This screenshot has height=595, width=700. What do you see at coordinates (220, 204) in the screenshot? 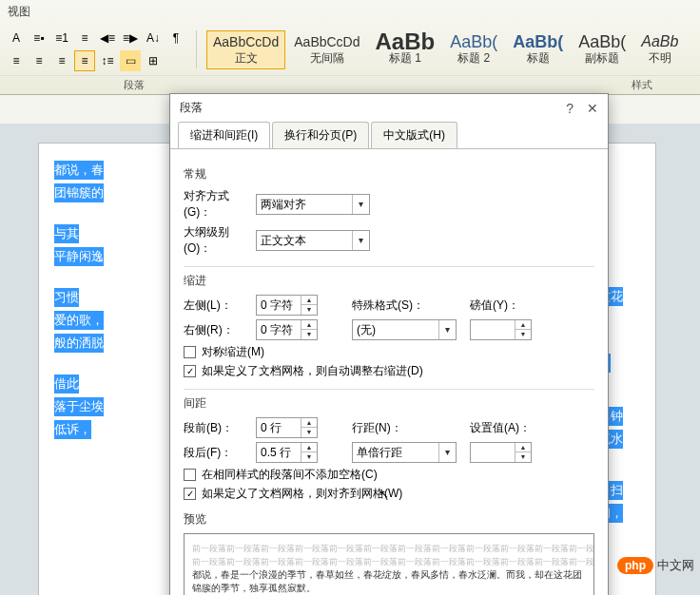
I see `alignment-label: 对齐方式(G)：` at bounding box center [220, 204].